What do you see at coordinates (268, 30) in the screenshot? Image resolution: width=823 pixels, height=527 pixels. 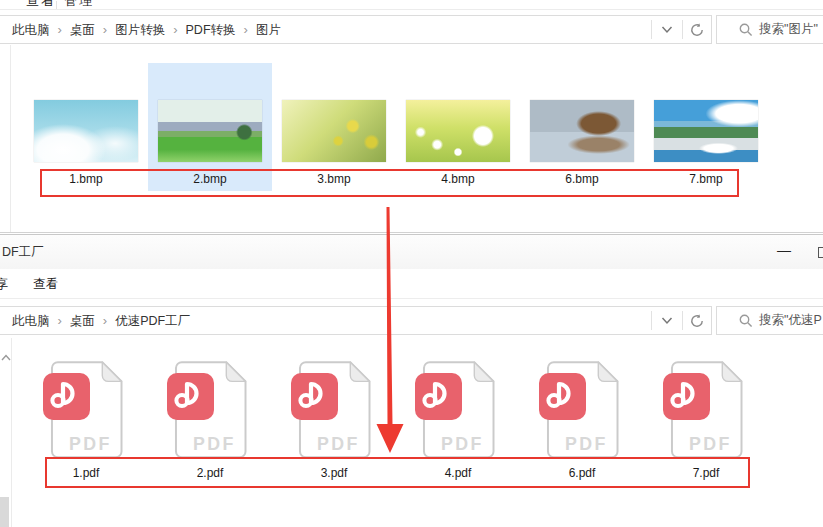 I see `breadcrumb-item: 图片` at bounding box center [268, 30].